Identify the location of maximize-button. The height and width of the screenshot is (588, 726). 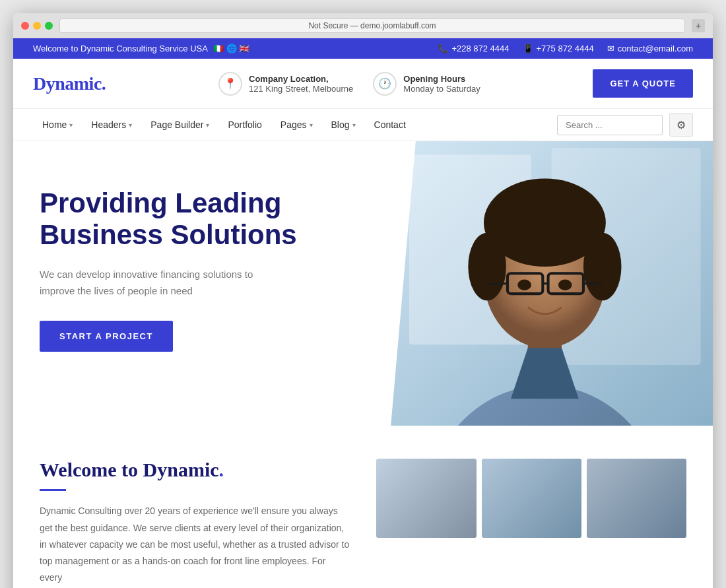
(49, 26).